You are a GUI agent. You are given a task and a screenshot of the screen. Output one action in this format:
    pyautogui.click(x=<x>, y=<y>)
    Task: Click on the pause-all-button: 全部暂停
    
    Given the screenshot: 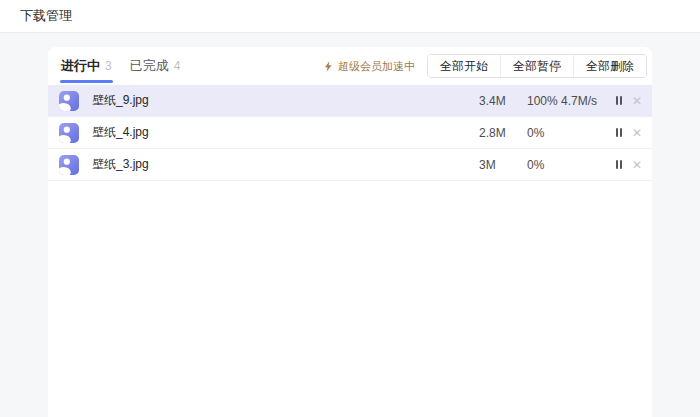 What is the action you would take?
    pyautogui.click(x=536, y=66)
    